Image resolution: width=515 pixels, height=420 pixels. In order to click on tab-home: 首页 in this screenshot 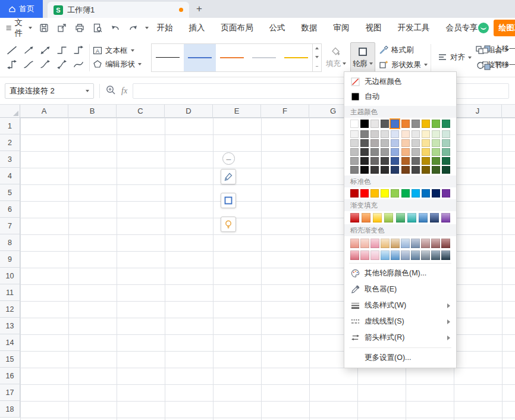, I will do `click(21, 9)`.